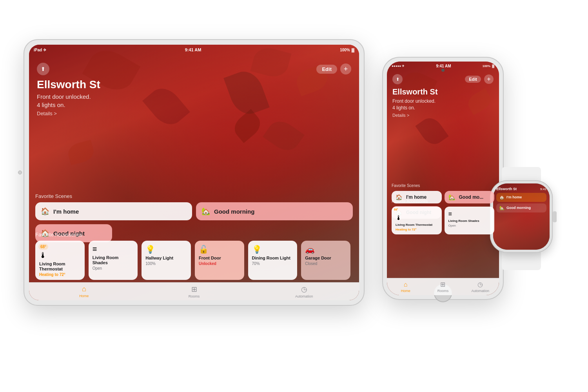  Describe the element at coordinates (113, 260) in the screenshot. I see `shades-name: Living Room Shades` at that location.